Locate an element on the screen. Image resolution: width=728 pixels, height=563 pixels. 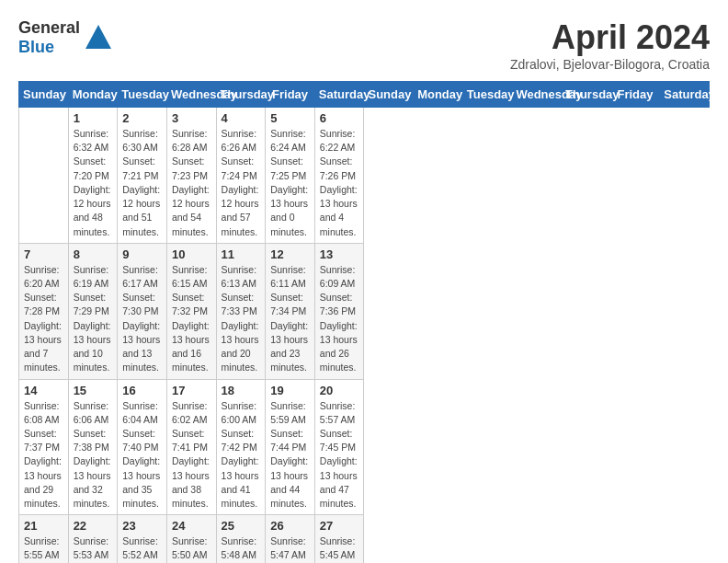
day-info: Sunrise: 6:11 AM Sunset: 7:34 PM Dayligh… is located at coordinates (290, 319).